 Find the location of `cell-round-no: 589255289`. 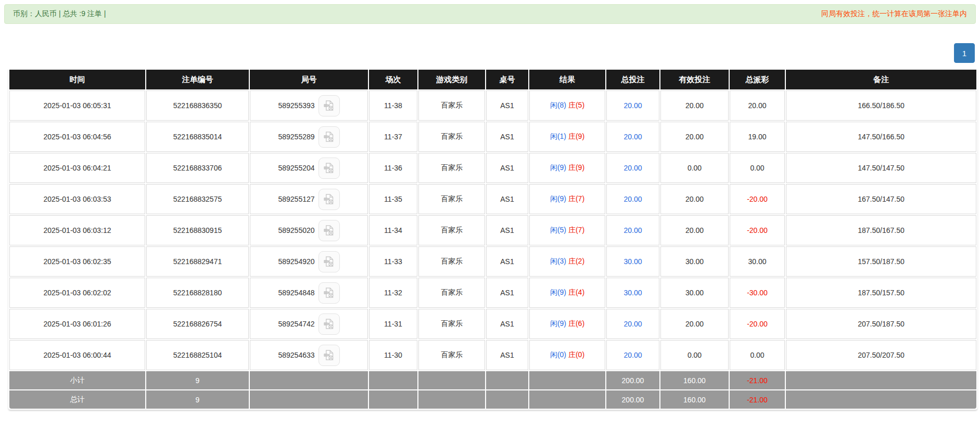

cell-round-no: 589255289 is located at coordinates (309, 137).